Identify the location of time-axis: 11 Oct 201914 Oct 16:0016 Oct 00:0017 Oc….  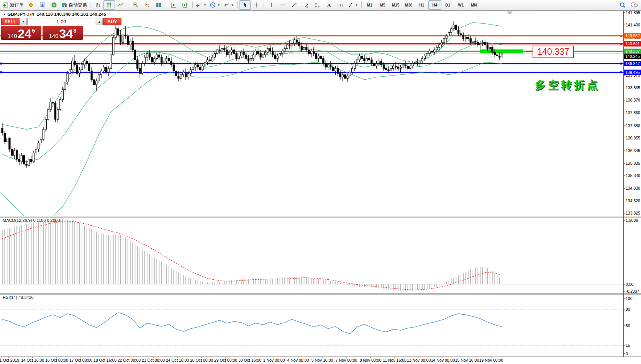
(251, 359).